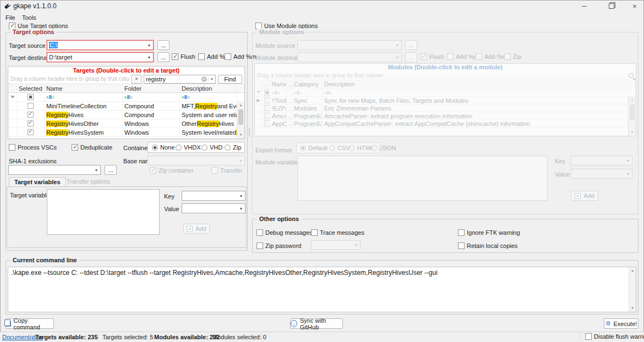 The image size is (644, 342). I want to click on export-csv-radio: CSV, so click(340, 148).